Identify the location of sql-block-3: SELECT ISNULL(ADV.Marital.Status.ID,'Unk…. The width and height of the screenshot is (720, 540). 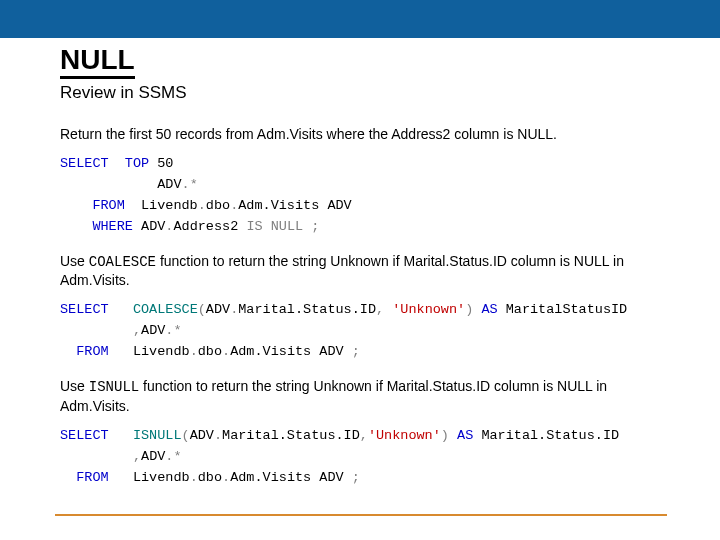
(360, 458).